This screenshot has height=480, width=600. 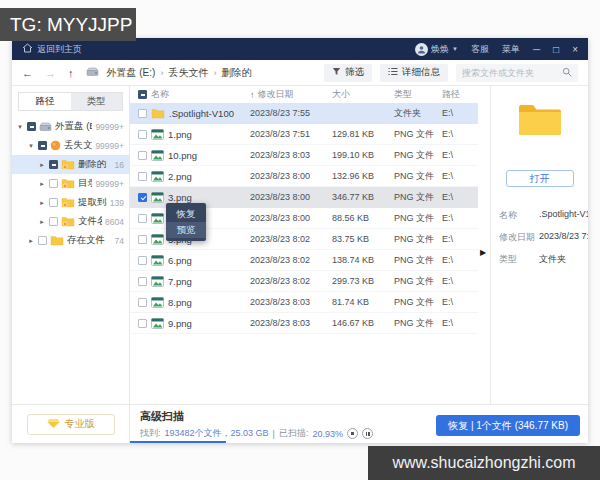 What do you see at coordinates (418, 94) in the screenshot?
I see `header-type: 类型` at bounding box center [418, 94].